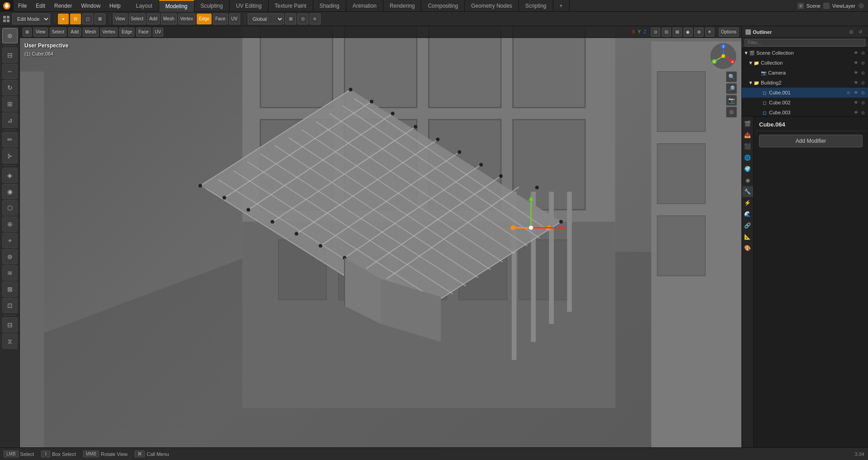  Describe the element at coordinates (88, 19) in the screenshot. I see `face-select-btn: ◻` at that location.